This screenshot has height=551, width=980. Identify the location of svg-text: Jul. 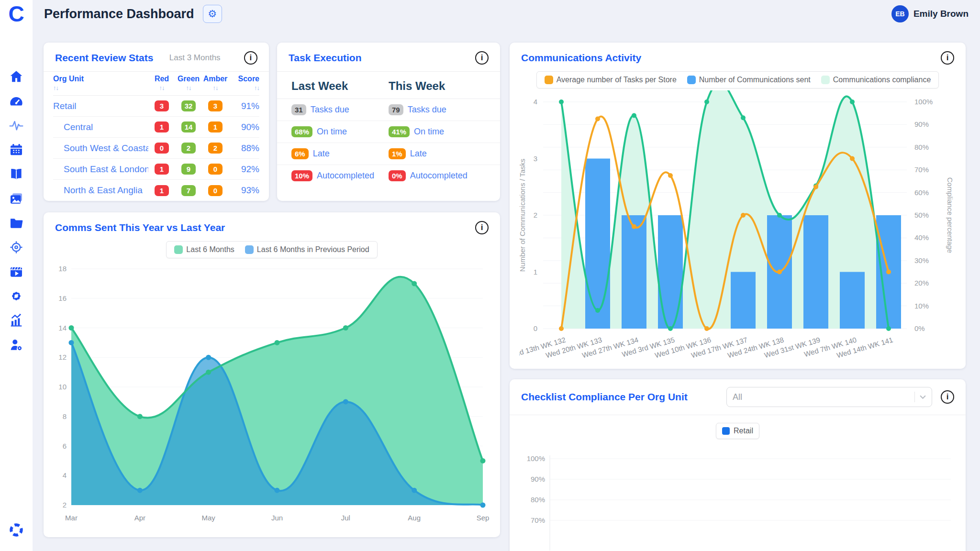
(345, 518).